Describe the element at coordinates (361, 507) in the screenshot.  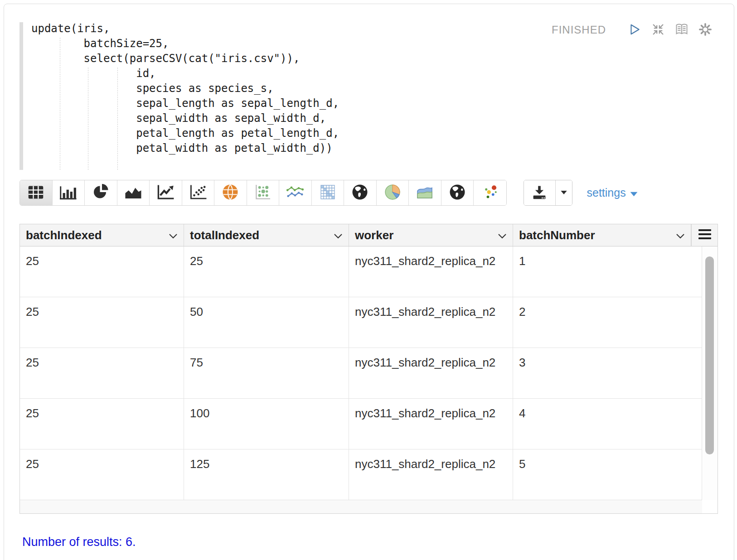
I see `horizontal-scrollbar-track` at that location.